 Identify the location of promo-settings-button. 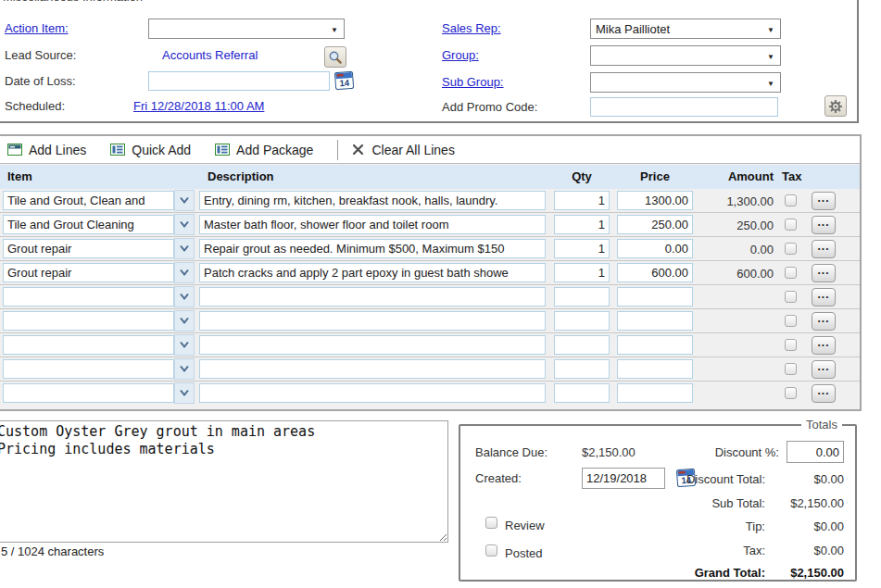
(836, 106).